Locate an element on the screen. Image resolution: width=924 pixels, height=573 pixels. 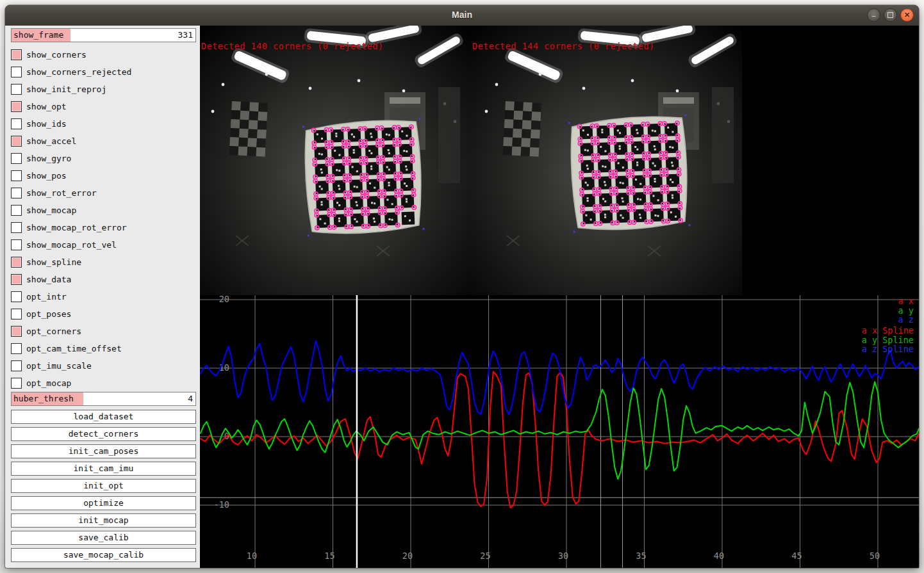
checkbox-show_opt is located at coordinates (17, 106).